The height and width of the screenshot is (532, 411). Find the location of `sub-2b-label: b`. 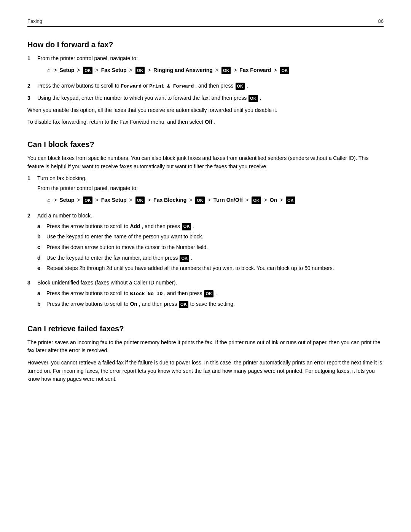

sub-2b-label: b is located at coordinates (40, 237).